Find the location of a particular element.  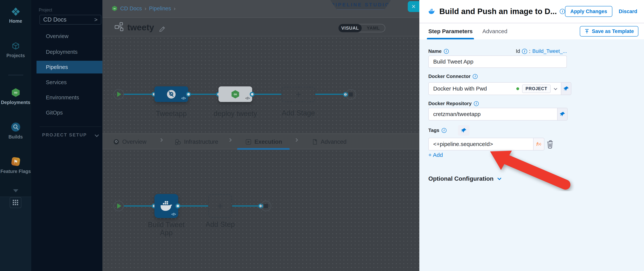

sidebar-item-overview: Overview is located at coordinates (67, 36).